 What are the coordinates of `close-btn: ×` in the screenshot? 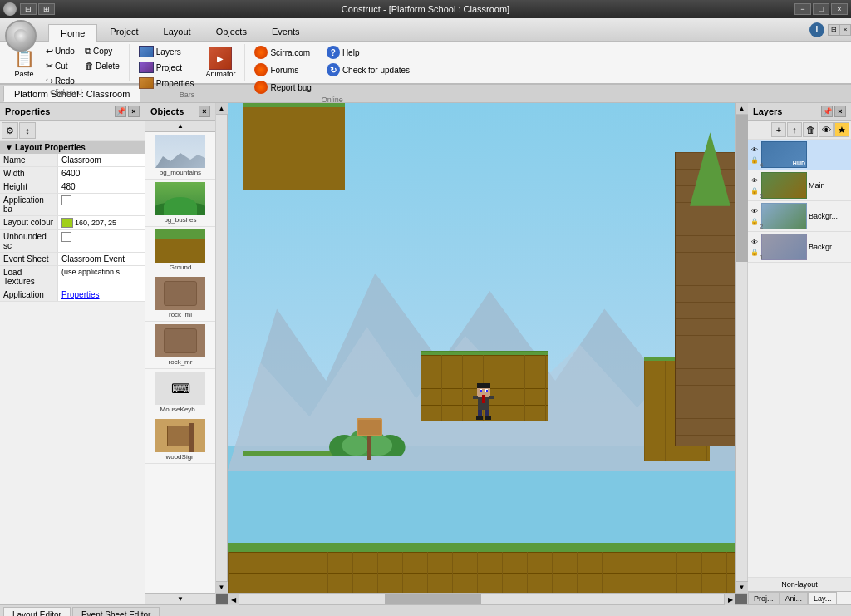 It's located at (839, 9).